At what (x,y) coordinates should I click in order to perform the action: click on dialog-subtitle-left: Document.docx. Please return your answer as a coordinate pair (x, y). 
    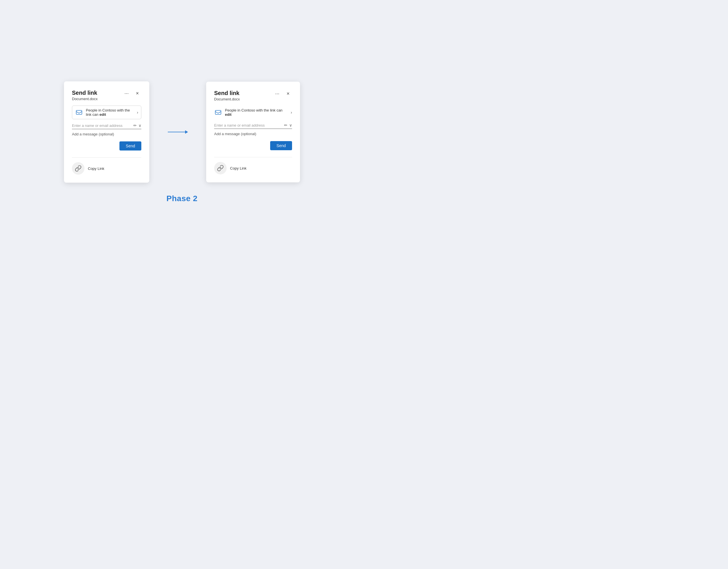
    Looking at the image, I should click on (85, 99).